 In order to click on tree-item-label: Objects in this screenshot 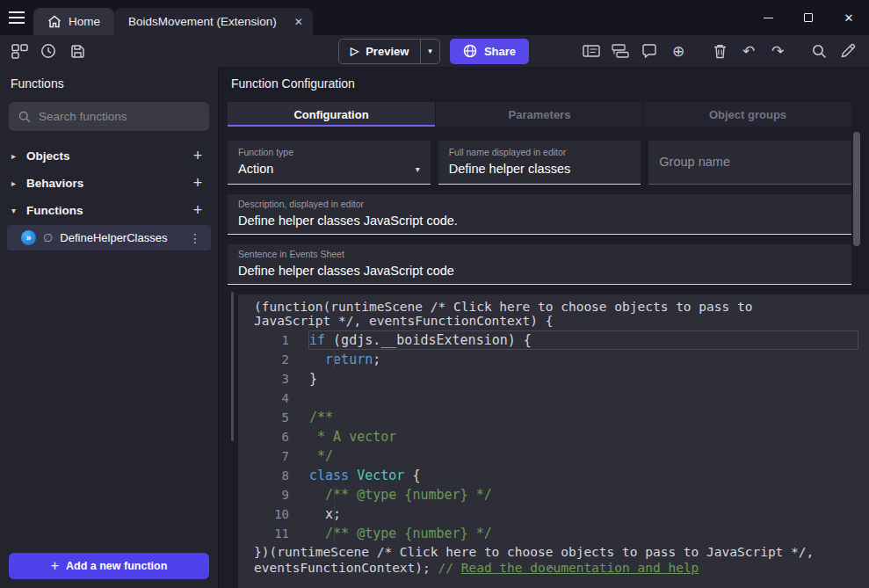, I will do `click(107, 156)`.